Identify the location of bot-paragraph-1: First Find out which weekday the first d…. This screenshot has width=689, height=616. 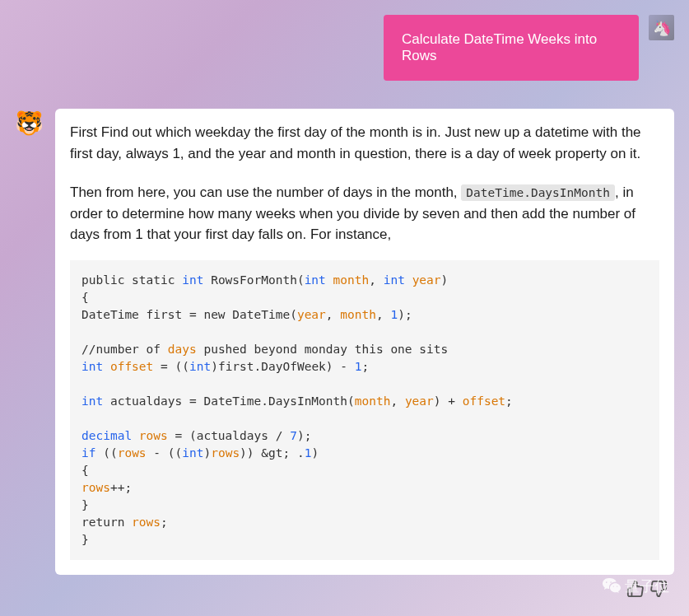
(365, 143).